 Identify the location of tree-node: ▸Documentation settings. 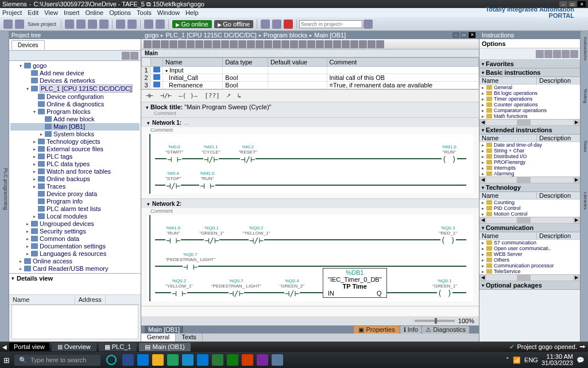
(75, 246).